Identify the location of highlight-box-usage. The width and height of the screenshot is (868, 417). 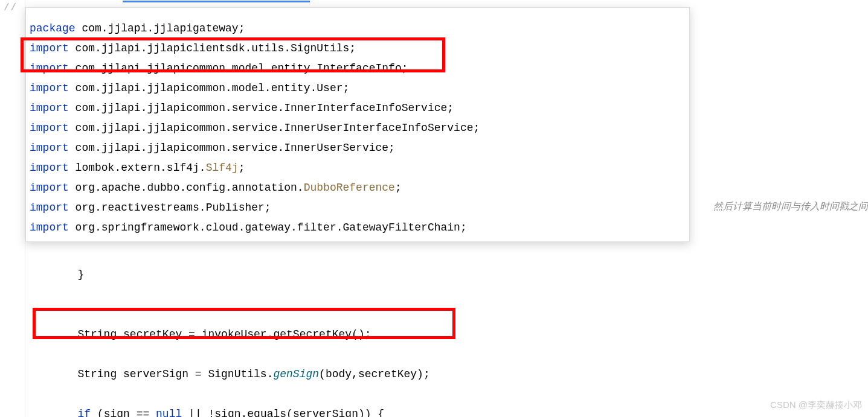
(244, 323).